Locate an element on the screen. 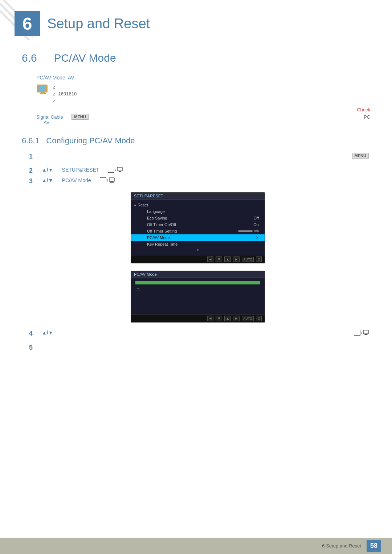 Image resolution: width=392 pixels, height=554 pixels. section-spacer is located at coordinates (45, 58).